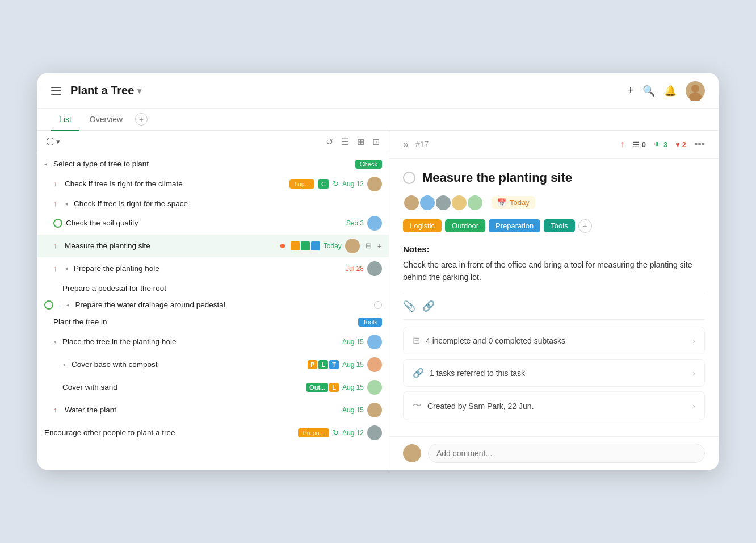 The width and height of the screenshot is (756, 543). I want to click on tag-logistic: Logistic, so click(422, 226).